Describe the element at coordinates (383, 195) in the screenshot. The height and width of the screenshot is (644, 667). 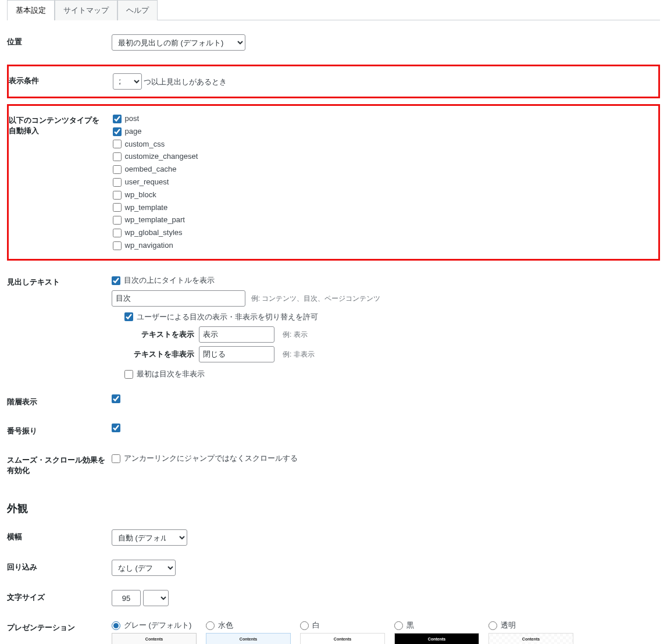
I see `auto-insert-item: wp_block` at that location.